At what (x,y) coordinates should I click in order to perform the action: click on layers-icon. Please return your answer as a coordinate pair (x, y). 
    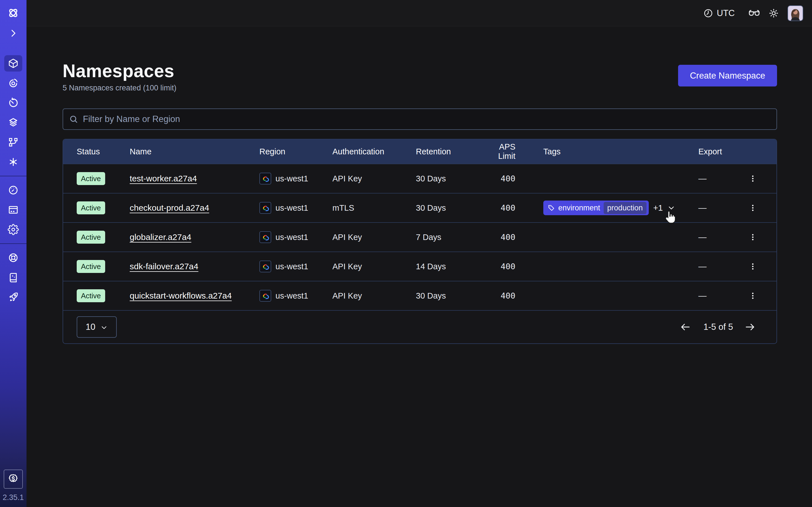
    Looking at the image, I should click on (13, 123).